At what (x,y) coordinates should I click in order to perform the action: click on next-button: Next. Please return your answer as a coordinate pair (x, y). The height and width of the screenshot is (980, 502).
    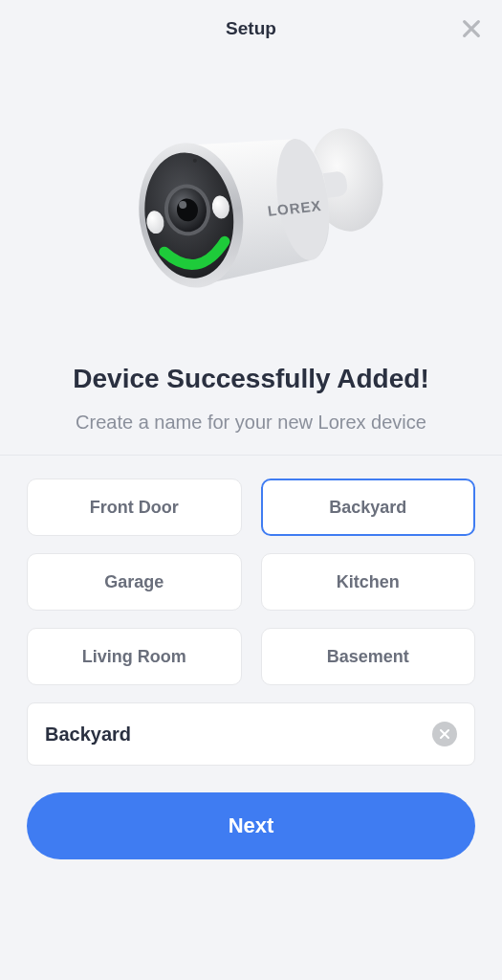
    Looking at the image, I should click on (251, 826).